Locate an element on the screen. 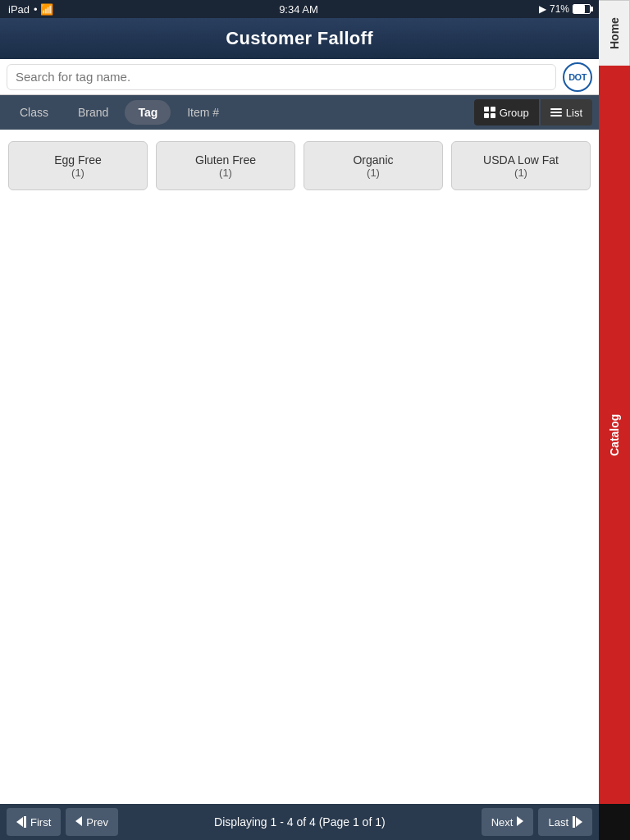  next-icon is located at coordinates (520, 822).